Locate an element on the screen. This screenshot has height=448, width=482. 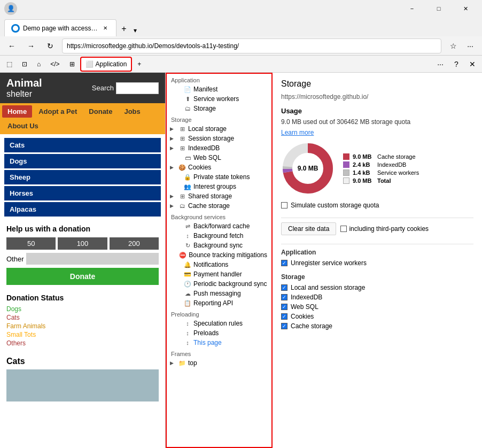
tree-storage-label: Storage is located at coordinates (205, 109).